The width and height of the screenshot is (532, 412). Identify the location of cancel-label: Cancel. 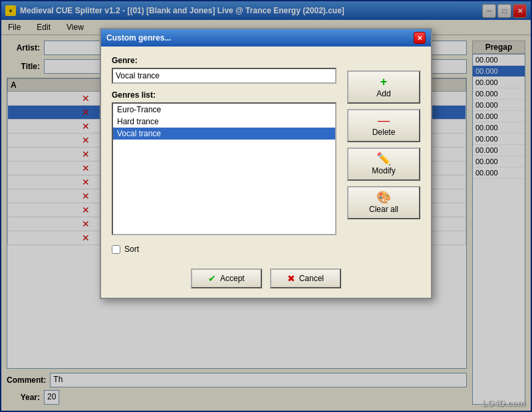
(311, 278).